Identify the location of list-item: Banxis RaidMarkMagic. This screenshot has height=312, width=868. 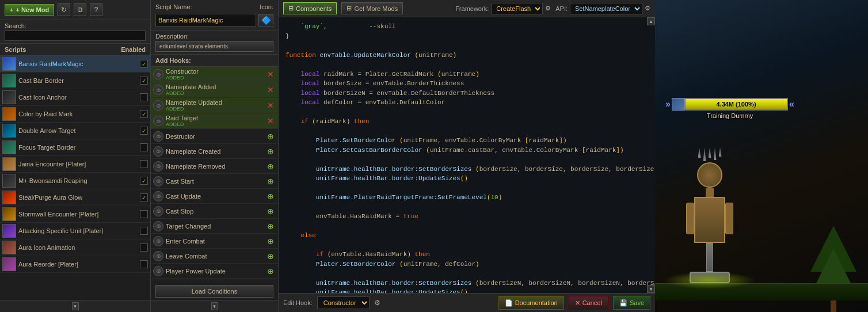
(75, 64).